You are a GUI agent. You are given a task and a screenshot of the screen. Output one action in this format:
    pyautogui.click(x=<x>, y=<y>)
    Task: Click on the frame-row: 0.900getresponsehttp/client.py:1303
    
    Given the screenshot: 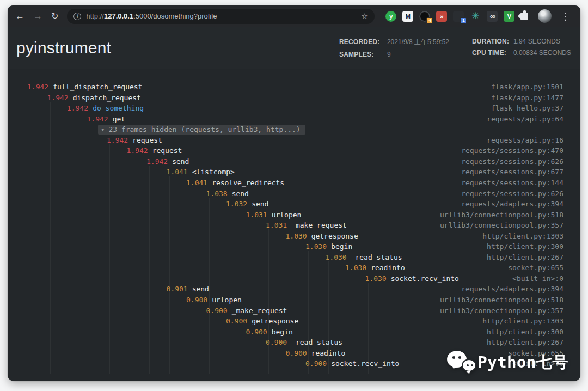 What is the action you would take?
    pyautogui.click(x=294, y=321)
    